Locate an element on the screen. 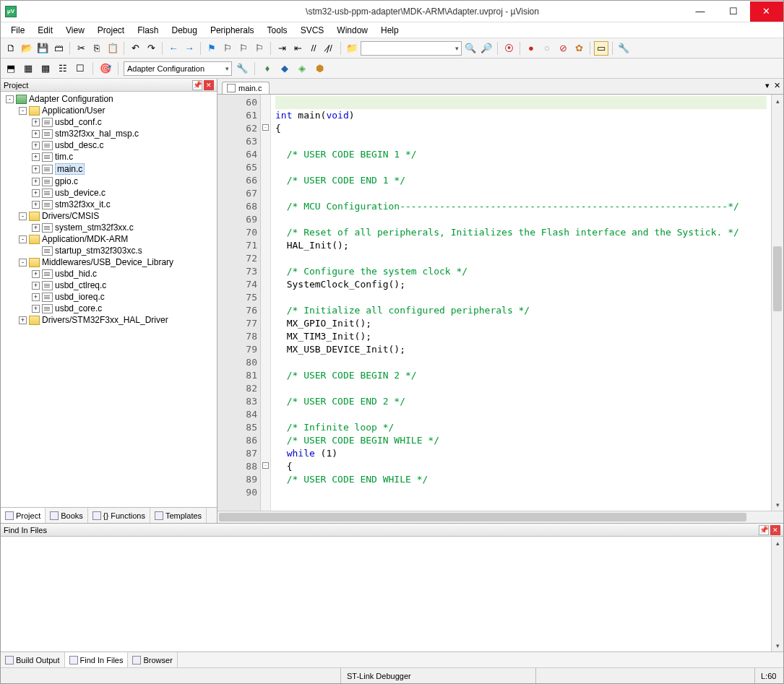 This screenshot has width=784, height=684. window-layout-icon: ▭ is located at coordinates (601, 48).